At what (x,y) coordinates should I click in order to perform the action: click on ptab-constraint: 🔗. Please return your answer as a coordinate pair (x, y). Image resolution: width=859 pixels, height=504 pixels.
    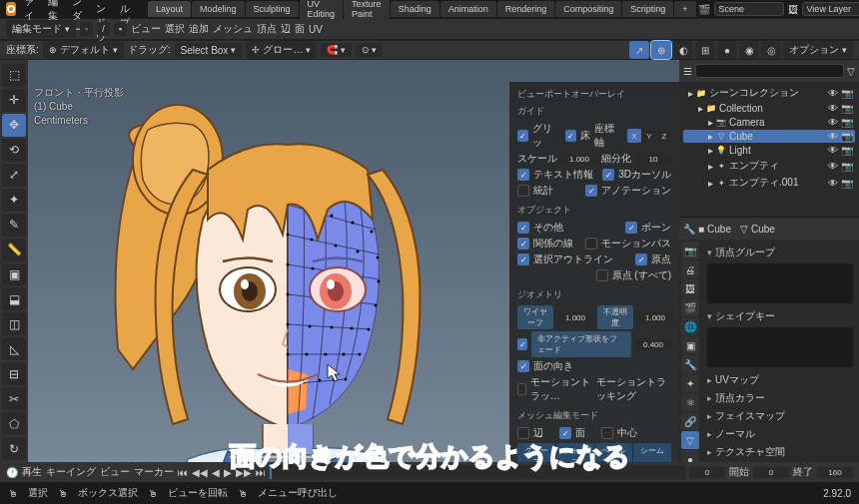
    Looking at the image, I should click on (690, 421).